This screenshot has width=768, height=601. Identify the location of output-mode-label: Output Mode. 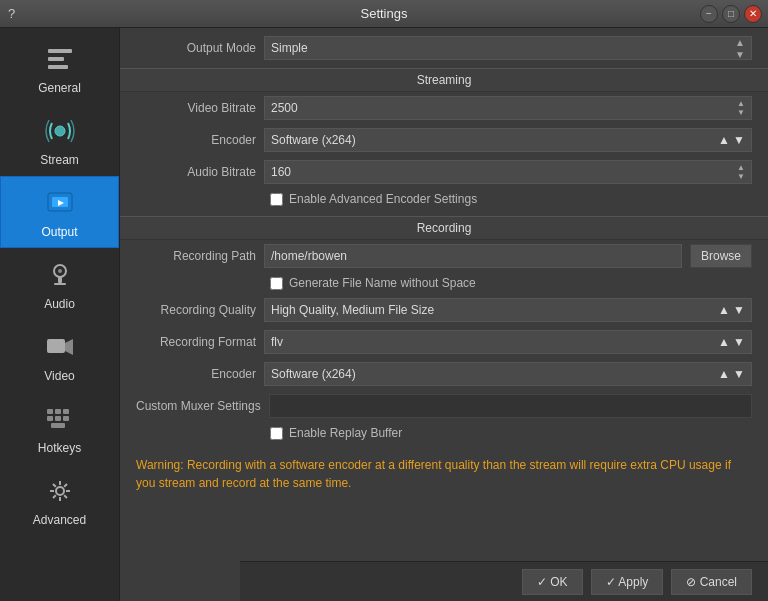
(196, 48).